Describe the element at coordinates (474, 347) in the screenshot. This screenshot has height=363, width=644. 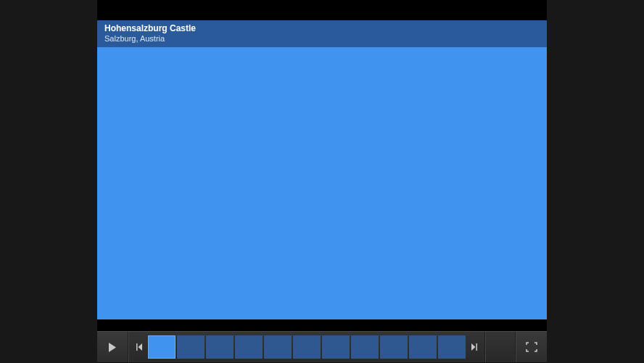
I see `skip-next-icon` at that location.